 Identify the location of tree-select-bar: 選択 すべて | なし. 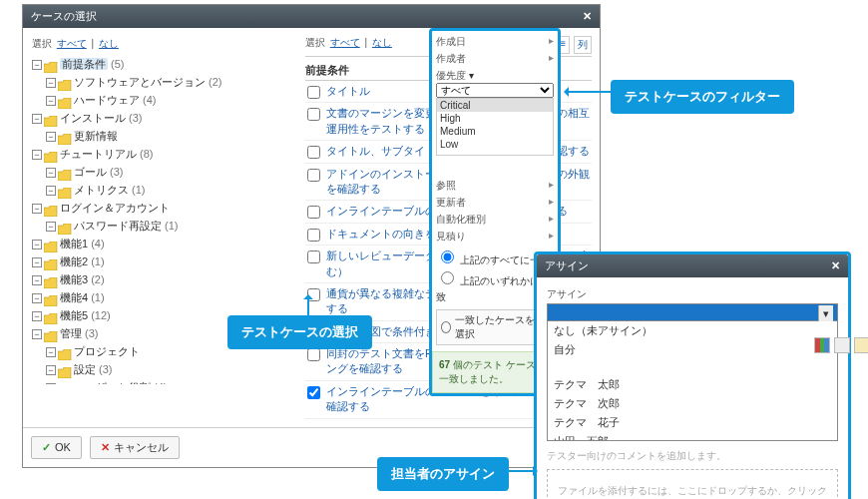
(164, 44).